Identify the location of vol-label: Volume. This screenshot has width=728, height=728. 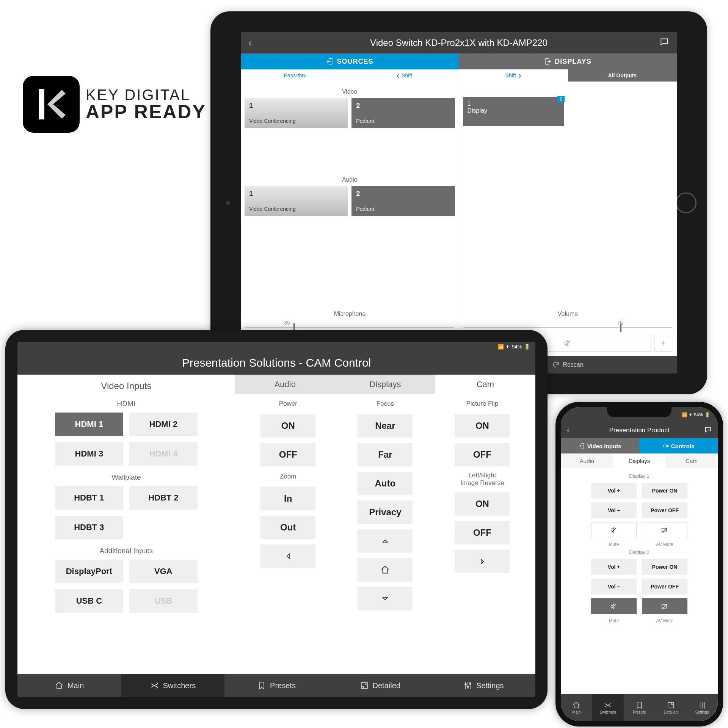
(568, 314).